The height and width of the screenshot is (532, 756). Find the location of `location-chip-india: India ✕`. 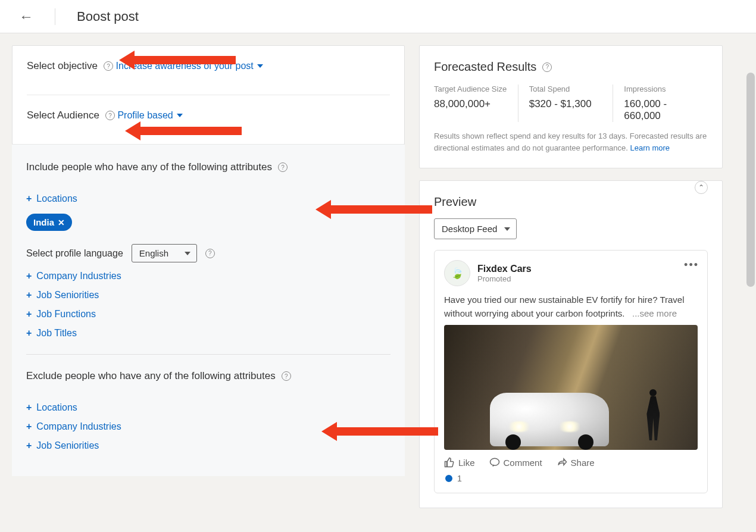

location-chip-india: India ✕ is located at coordinates (49, 223).